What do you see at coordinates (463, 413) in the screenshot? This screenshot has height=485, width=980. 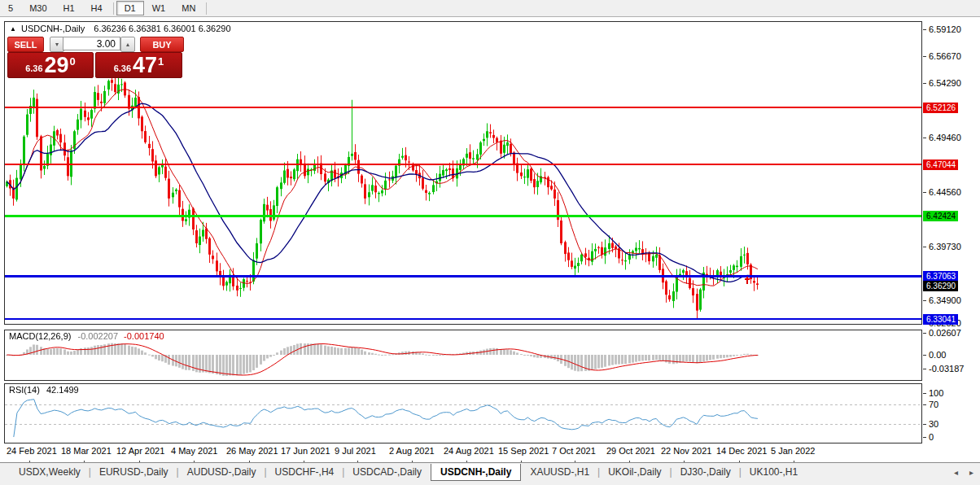 I see `rsi-indicator-panel: RSI(14) 42.1499` at bounding box center [463, 413].